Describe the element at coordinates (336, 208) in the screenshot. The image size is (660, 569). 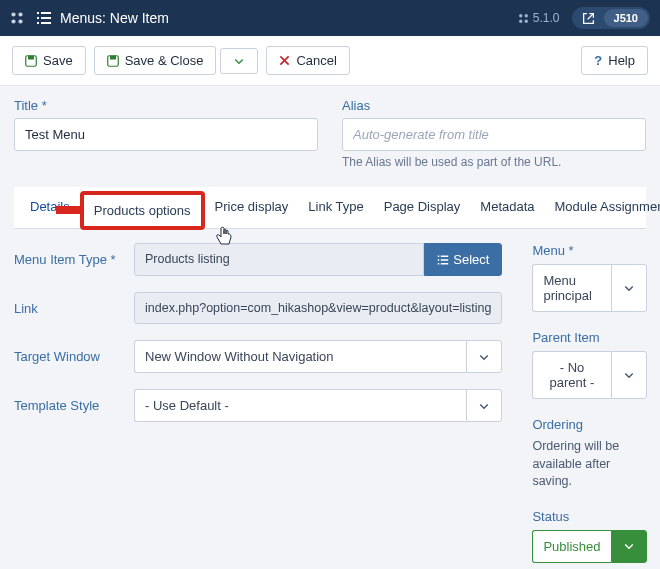
I see `tab-link-type: Link Type` at that location.